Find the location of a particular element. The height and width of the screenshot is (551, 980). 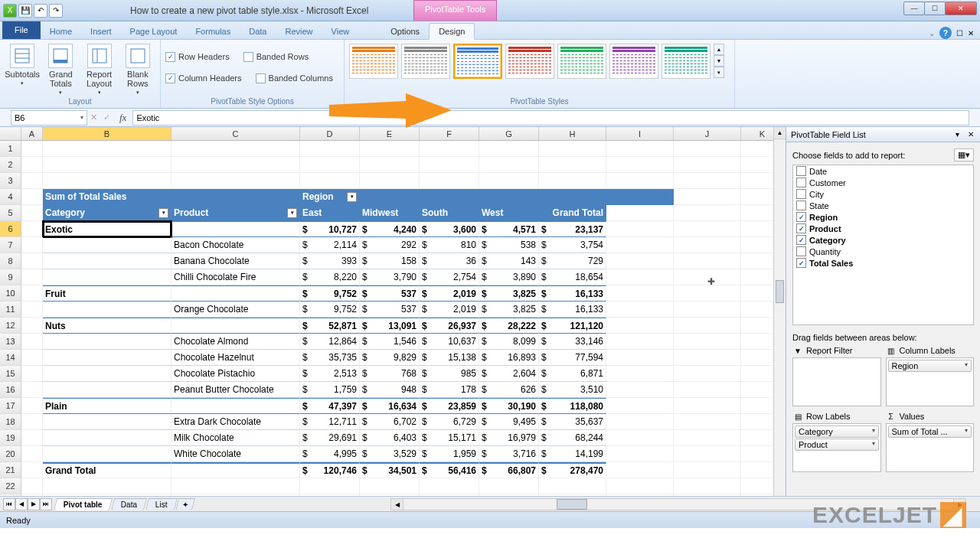

row-header-18: 18 is located at coordinates (11, 422).